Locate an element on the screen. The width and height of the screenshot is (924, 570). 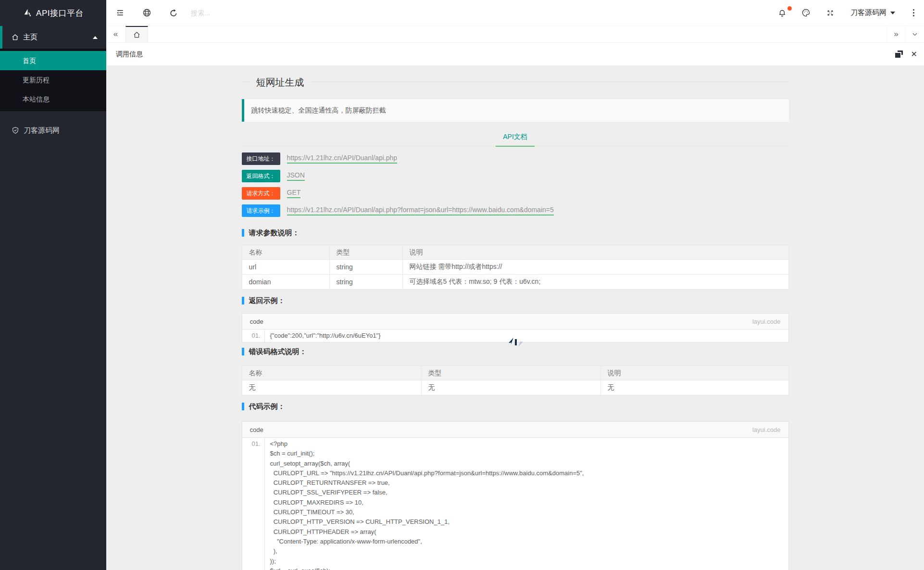
doc-tabs: API文档 is located at coordinates (515, 137).